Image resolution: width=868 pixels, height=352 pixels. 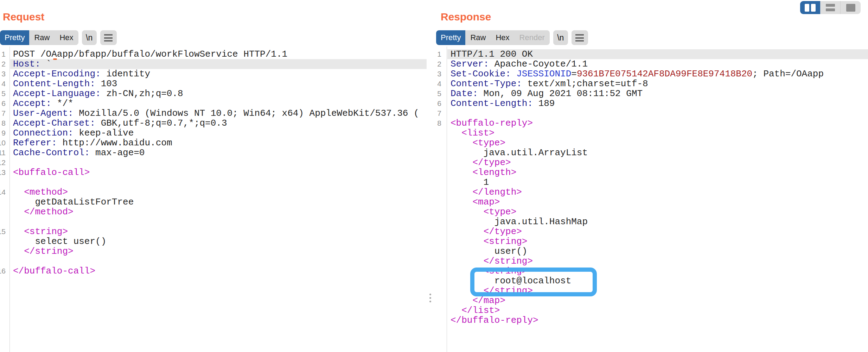 What do you see at coordinates (3, 232) in the screenshot?
I see `line-number: 15` at bounding box center [3, 232].